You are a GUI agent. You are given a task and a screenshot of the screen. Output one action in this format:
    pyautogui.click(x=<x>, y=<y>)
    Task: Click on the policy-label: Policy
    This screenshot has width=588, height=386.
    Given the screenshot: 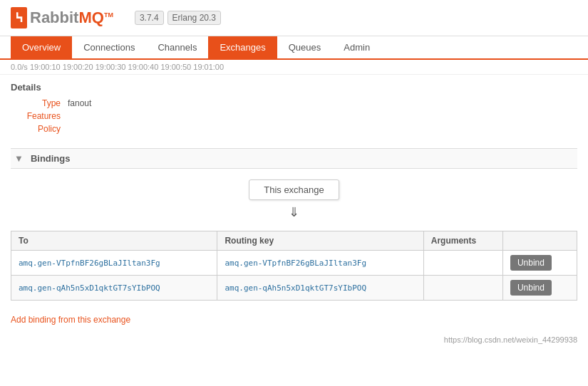 What is the action you would take?
    pyautogui.click(x=39, y=129)
    